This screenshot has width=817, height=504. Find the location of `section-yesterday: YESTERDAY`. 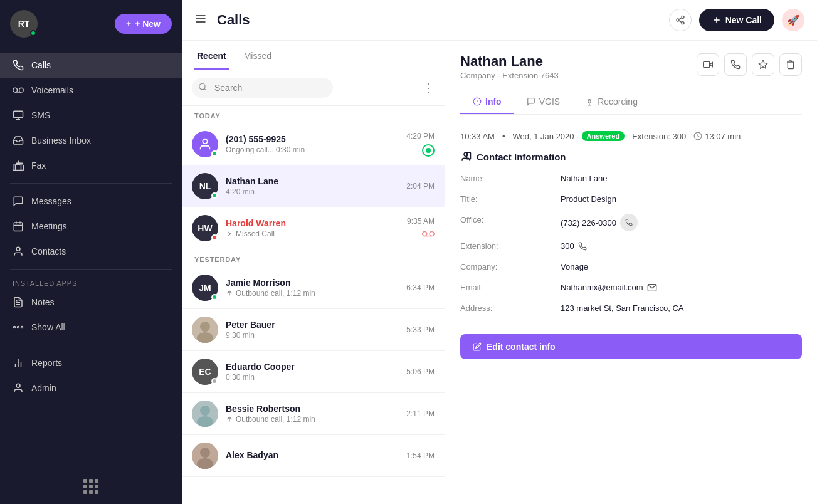

section-yesterday: YESTERDAY is located at coordinates (314, 258).